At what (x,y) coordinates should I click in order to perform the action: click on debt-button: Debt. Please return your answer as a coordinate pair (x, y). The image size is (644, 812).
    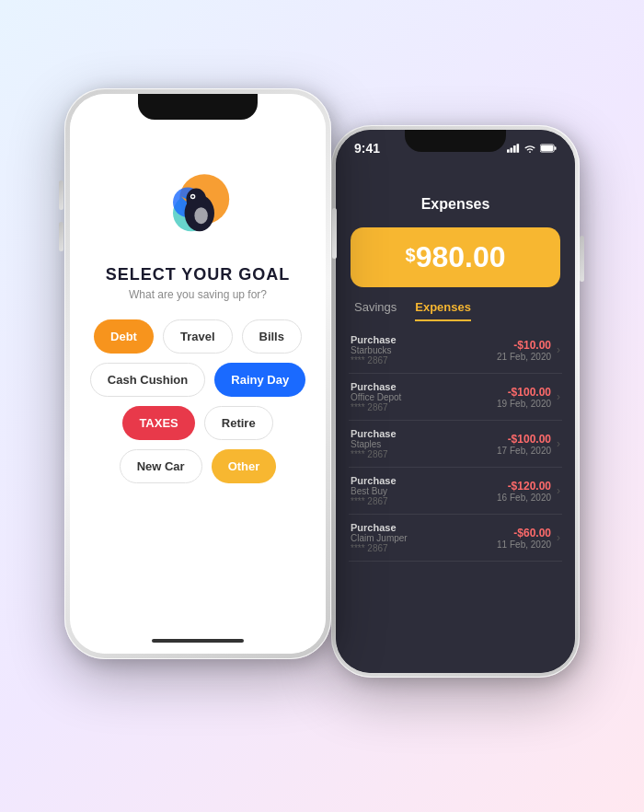
    Looking at the image, I should click on (123, 337).